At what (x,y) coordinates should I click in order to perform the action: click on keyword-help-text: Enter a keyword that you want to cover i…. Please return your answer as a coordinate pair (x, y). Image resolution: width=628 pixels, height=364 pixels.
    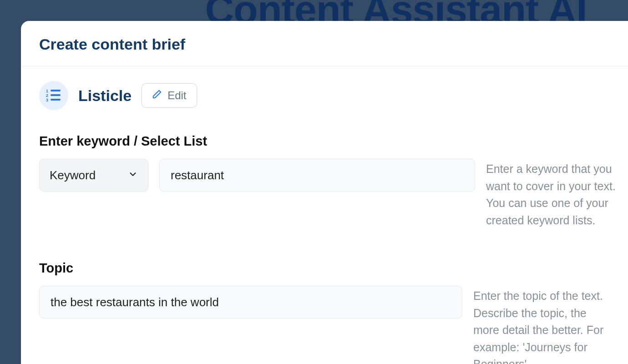
    Looking at the image, I should click on (554, 194).